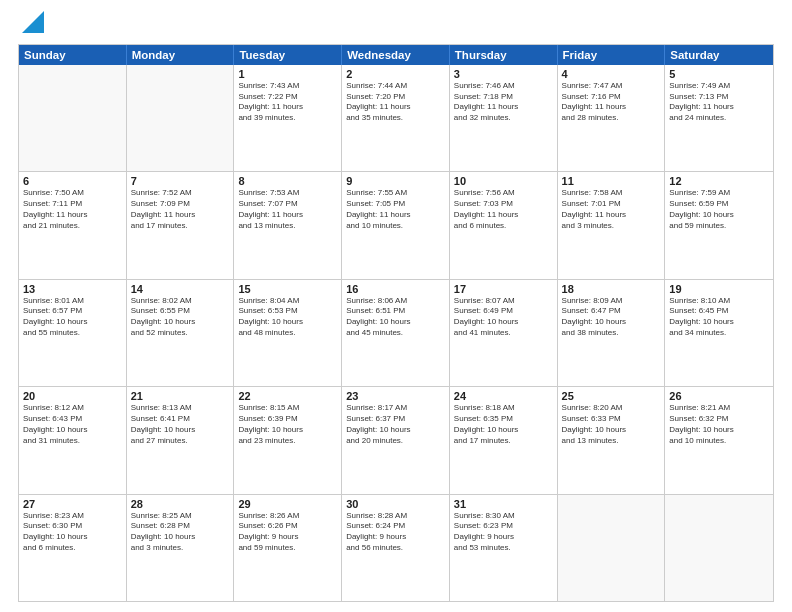  Describe the element at coordinates (73, 225) in the screenshot. I see `calendar-cell: 6Sunrise: 7:50 AM Sunset: 7:11 PM Daylig…` at that location.